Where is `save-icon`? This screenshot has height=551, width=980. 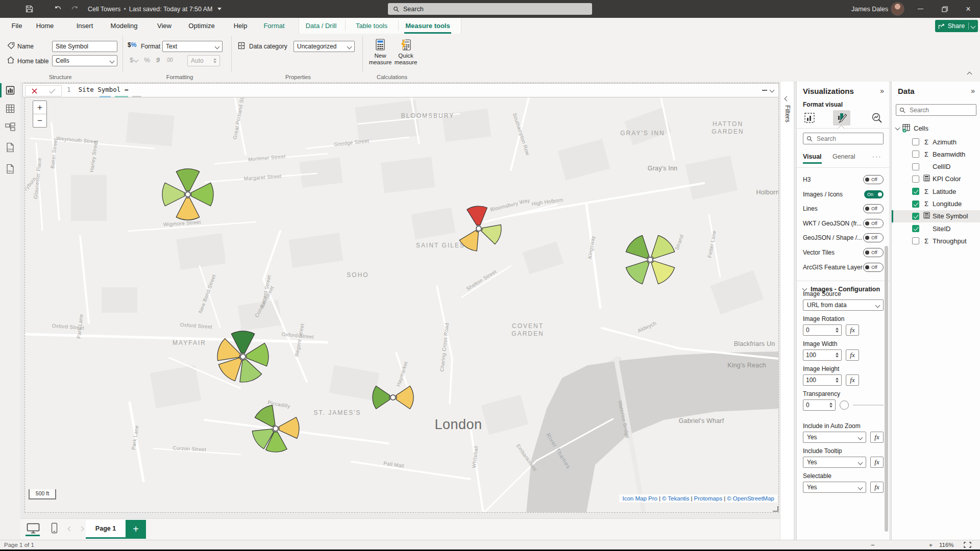
save-icon is located at coordinates (30, 9).